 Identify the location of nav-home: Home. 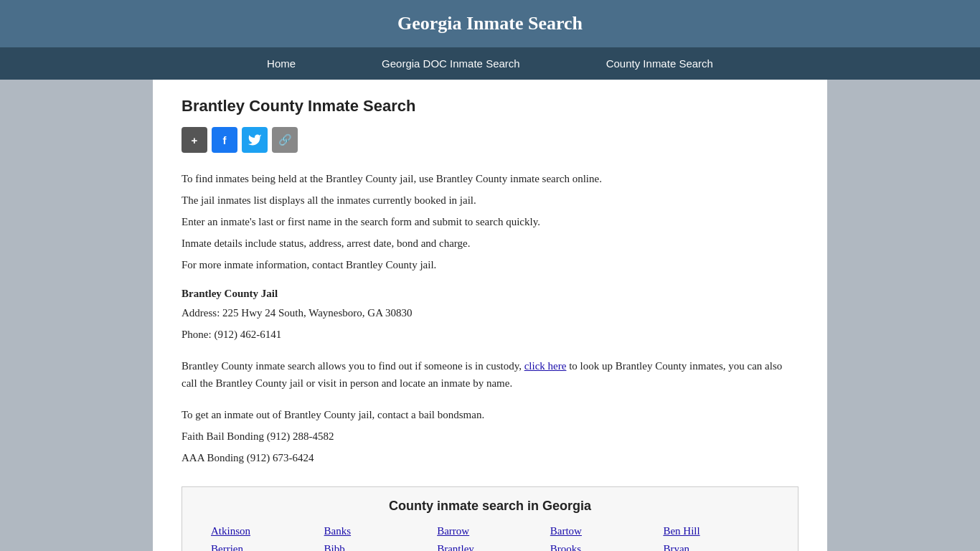
(281, 63).